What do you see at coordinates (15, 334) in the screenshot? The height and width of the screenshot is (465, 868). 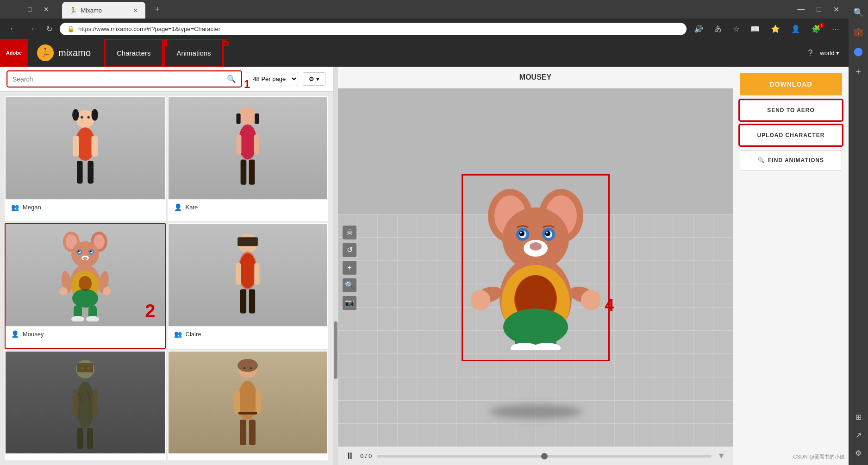 I see `mousey-type-icon: 👤` at bounding box center [15, 334].